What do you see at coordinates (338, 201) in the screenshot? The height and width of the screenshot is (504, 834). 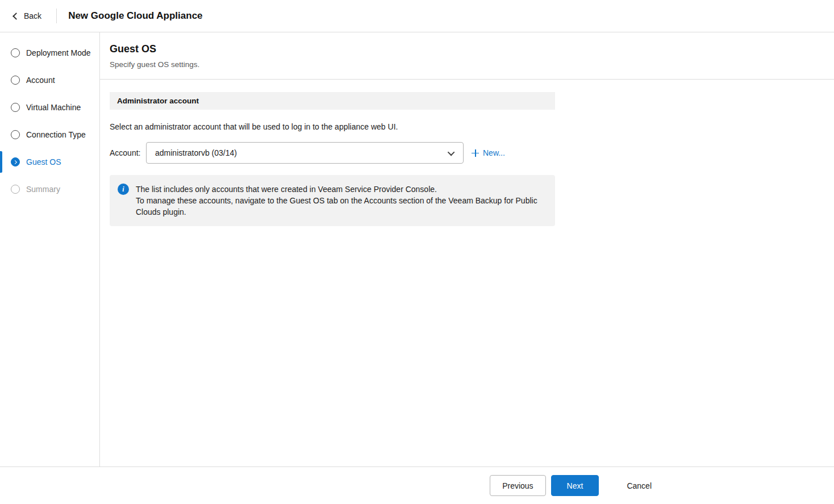 I see `info-text: The list includes only accounts that wer…` at bounding box center [338, 201].